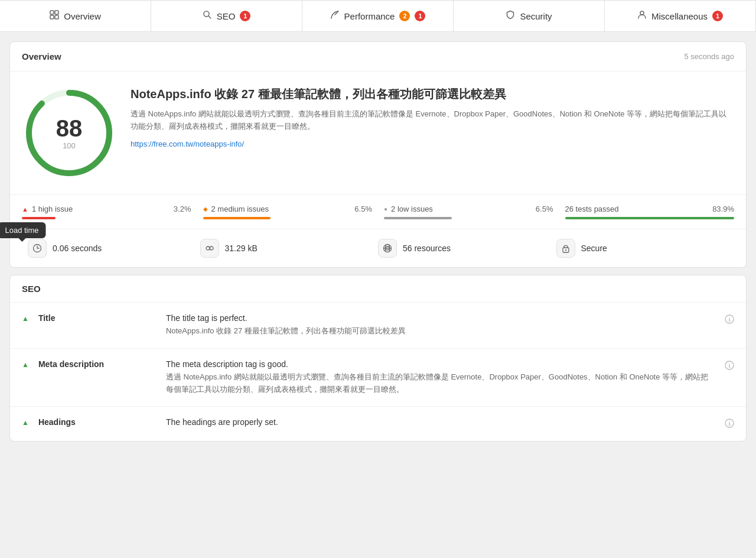  Describe the element at coordinates (566, 248) in the screenshot. I see `stat-security-icon` at that location.